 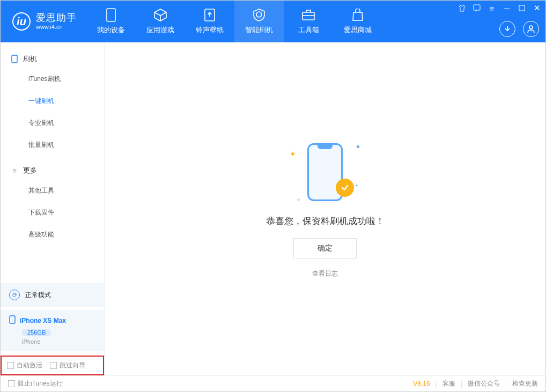 What do you see at coordinates (56, 27) in the screenshot?
I see `app-name-en: www.i4.cn` at bounding box center [56, 27].